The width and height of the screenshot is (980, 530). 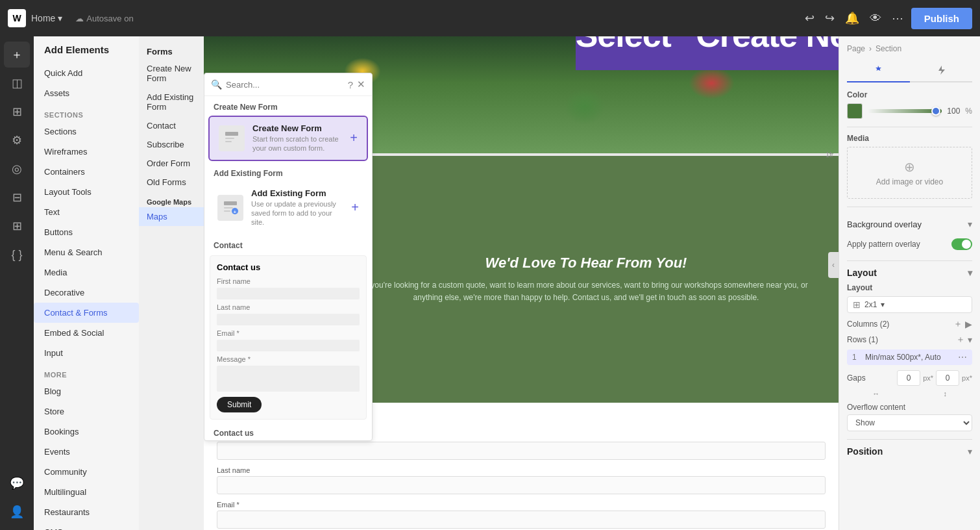 What do you see at coordinates (285, 84) in the screenshot?
I see `search-input` at bounding box center [285, 84].